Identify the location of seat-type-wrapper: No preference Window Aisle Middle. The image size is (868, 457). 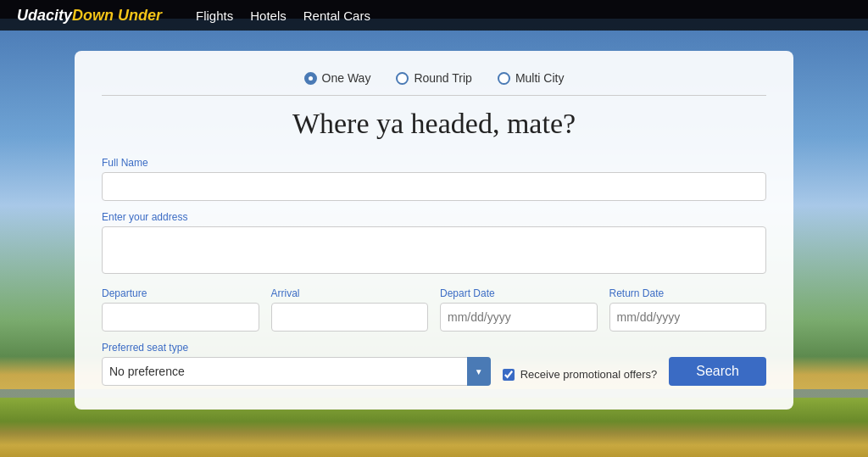
(297, 371).